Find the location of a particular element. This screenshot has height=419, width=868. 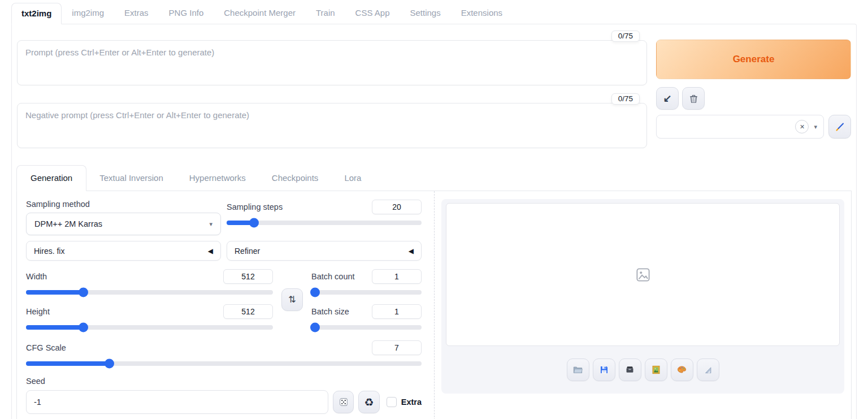

save-image-button is located at coordinates (604, 370).